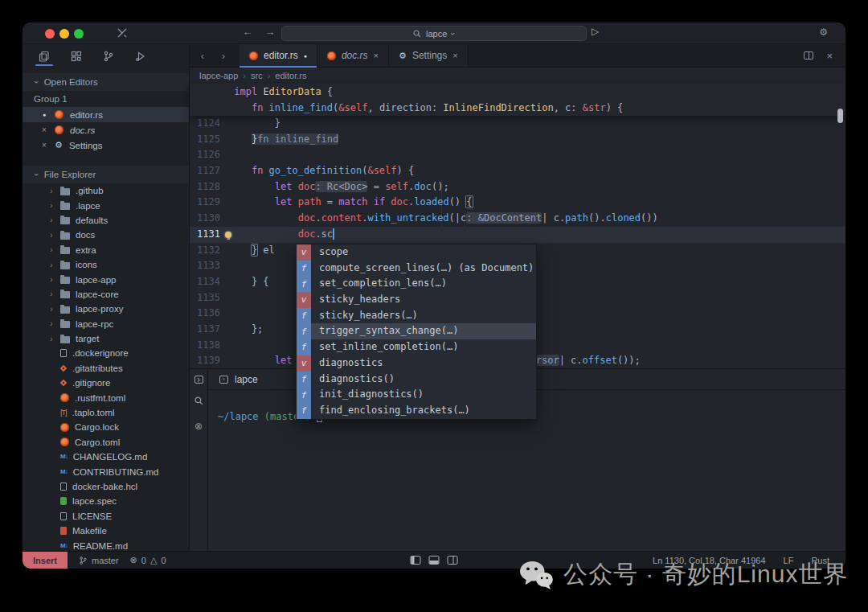 Image resolution: width=868 pixels, height=612 pixels. I want to click on tab-doc-rs: doc.rs×, so click(354, 55).